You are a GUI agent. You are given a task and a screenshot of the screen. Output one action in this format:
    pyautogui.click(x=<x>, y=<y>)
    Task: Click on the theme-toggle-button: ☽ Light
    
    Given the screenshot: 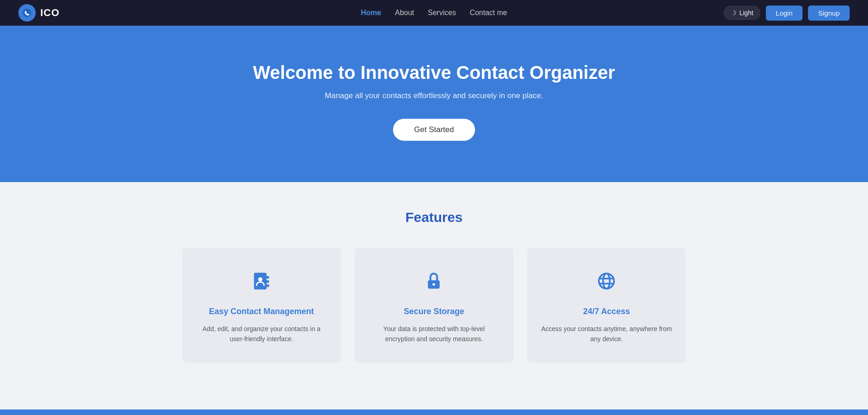 What is the action you would take?
    pyautogui.click(x=742, y=13)
    